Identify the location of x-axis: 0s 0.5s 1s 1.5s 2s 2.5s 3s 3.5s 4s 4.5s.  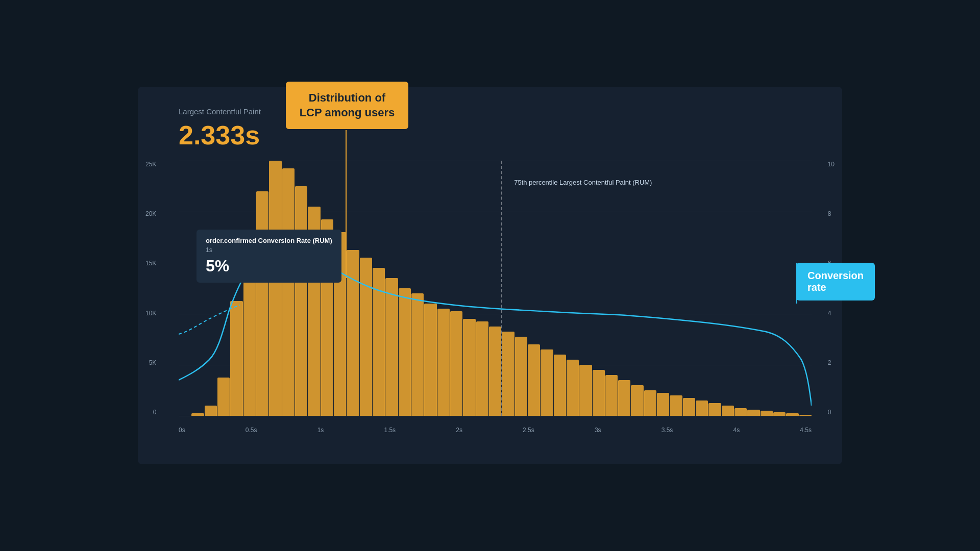
(495, 430).